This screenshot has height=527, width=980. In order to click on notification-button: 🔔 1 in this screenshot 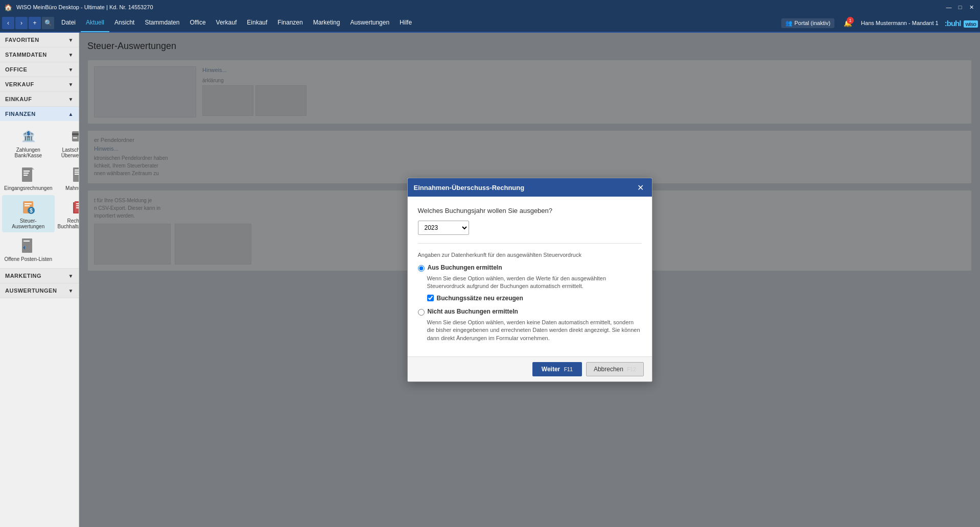, I will do `click(848, 23)`.